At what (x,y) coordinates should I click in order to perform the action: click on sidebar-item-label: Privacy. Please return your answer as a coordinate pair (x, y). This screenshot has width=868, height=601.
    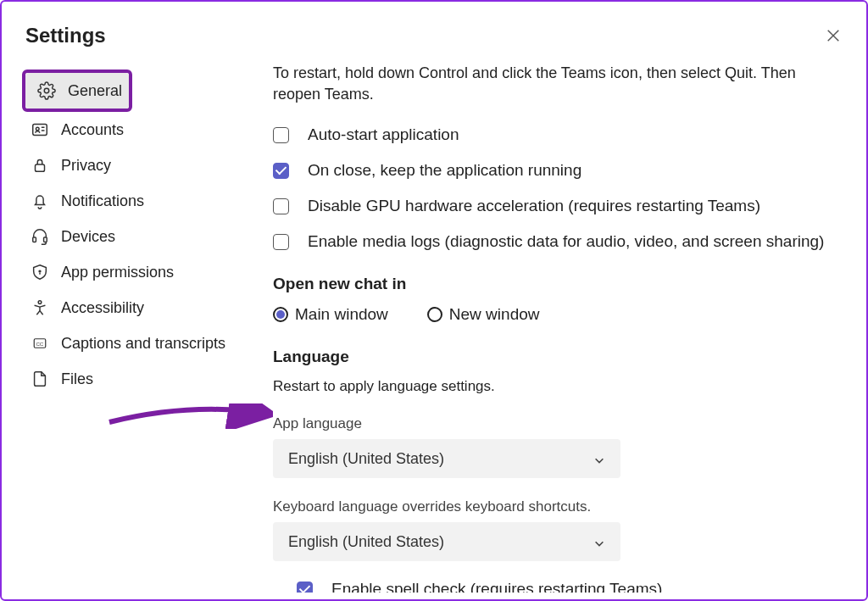
    Looking at the image, I should click on (86, 166).